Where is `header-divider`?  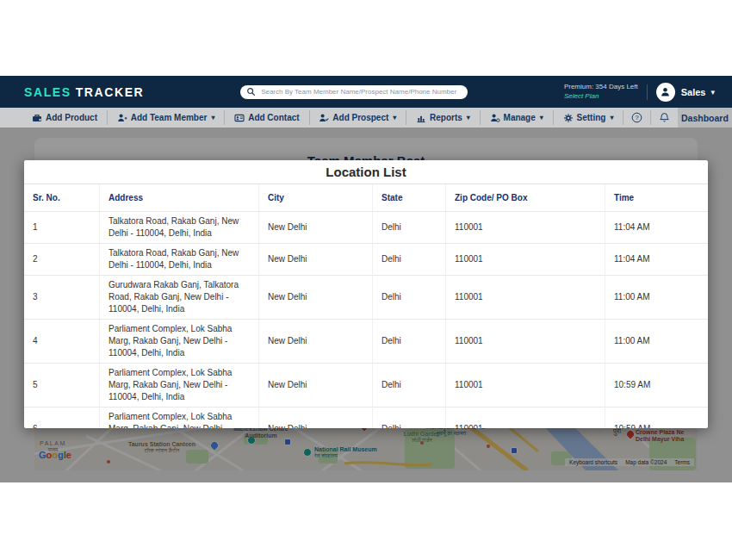 header-divider is located at coordinates (648, 92).